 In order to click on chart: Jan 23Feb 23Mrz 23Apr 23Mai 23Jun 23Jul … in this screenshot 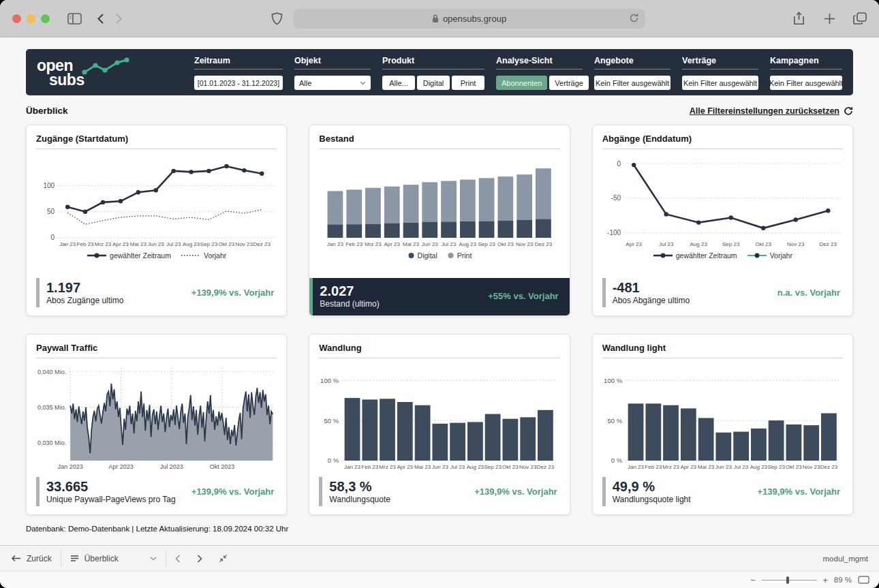, I will do `click(439, 201)`.